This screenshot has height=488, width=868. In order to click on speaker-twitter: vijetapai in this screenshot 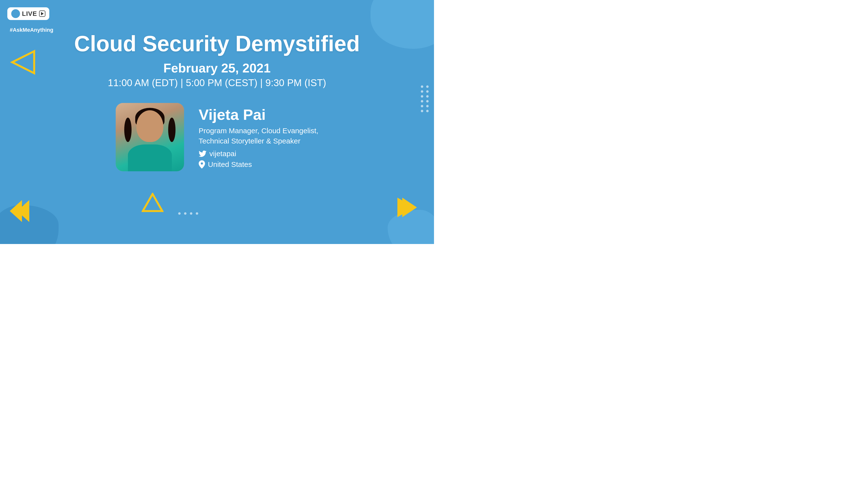, I will do `click(259, 154)`.